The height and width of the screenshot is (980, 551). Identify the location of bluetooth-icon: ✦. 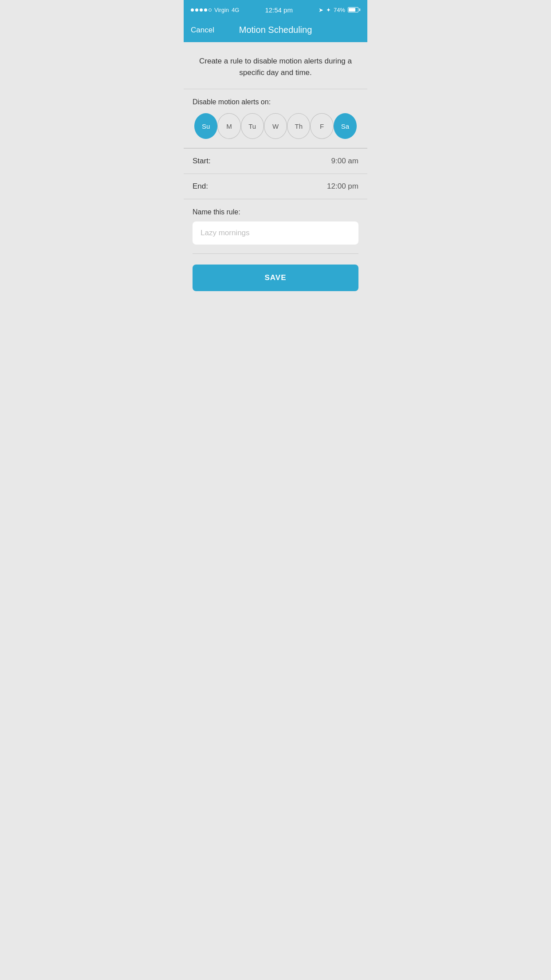
(328, 10).